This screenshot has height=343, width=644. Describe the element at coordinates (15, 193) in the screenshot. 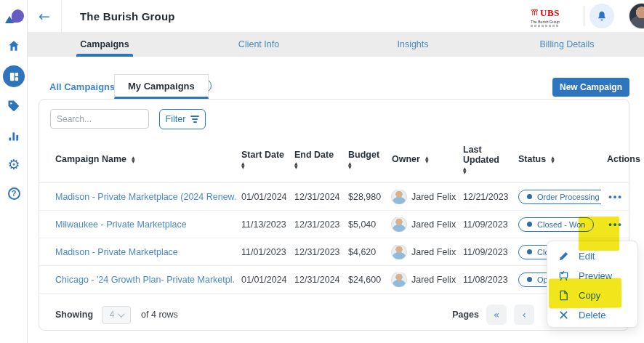

I see `help-icon: ?` at that location.